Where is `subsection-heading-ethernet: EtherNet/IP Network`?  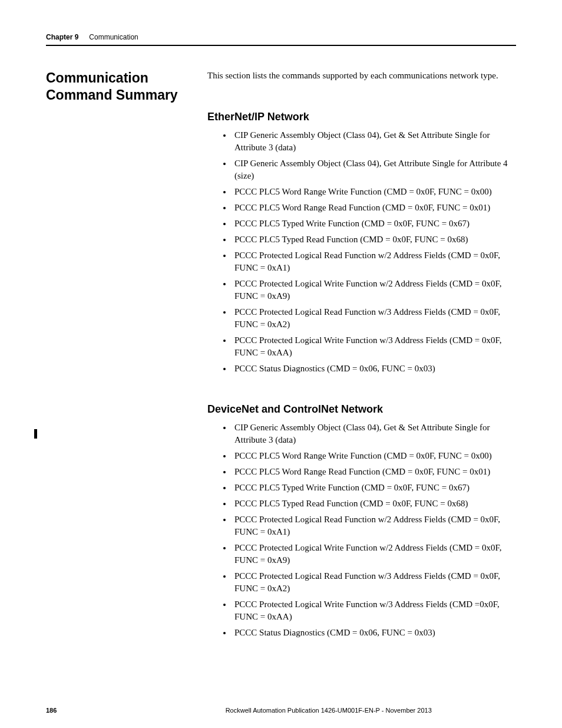 subsection-heading-ethernet: EtherNet/IP Network is located at coordinates (362, 117).